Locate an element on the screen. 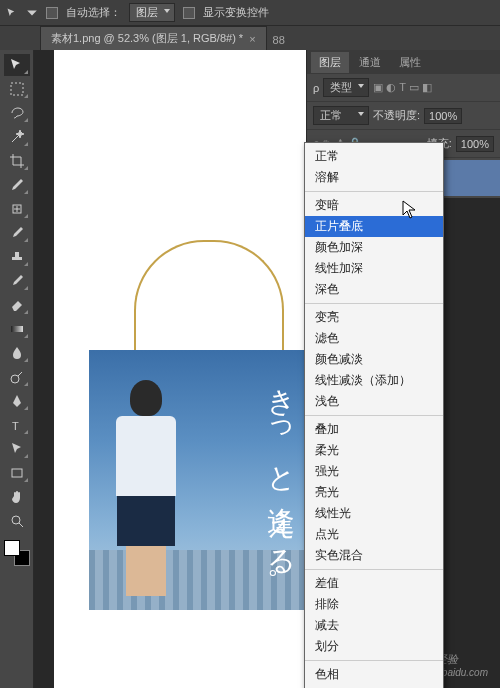 The image size is (500, 688). cursor-icon is located at coordinates (410, 210).